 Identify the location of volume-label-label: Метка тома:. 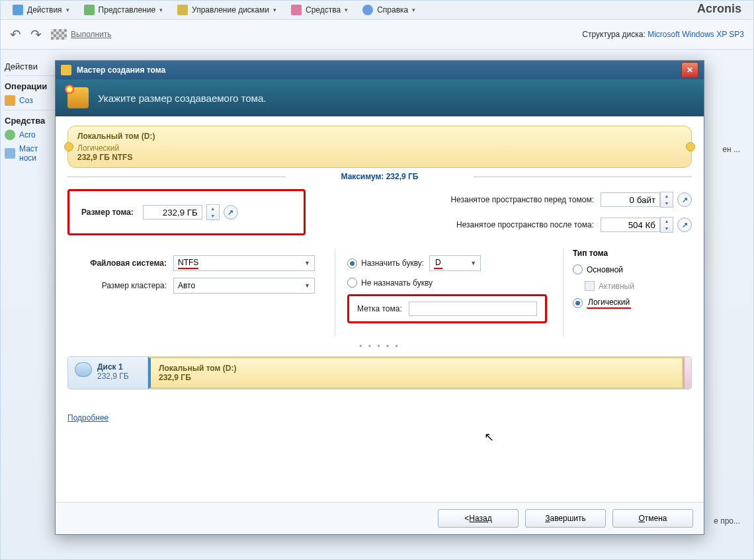
(380, 309).